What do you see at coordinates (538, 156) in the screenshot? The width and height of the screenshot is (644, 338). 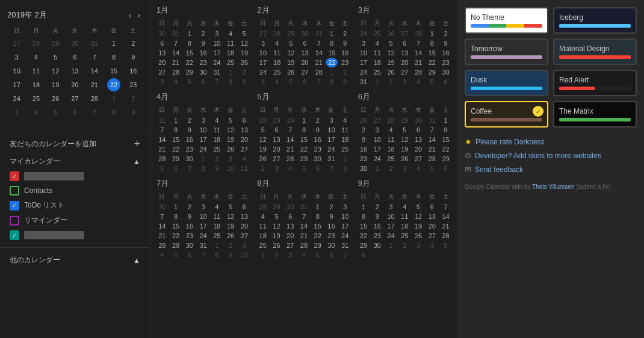 I see `developer-label: Developer? Add skins to more websites` at bounding box center [538, 156].